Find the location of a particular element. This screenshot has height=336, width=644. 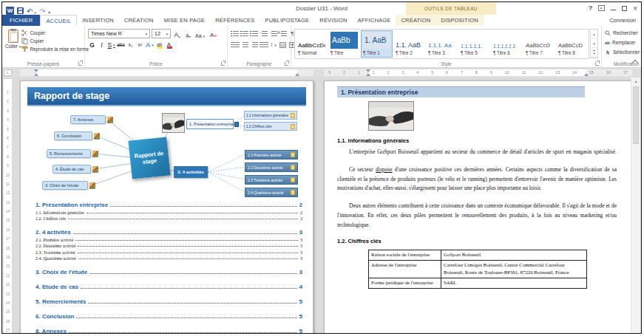

toc-entry: 2.2. Deuxième activité 3 is located at coordinates (169, 246).